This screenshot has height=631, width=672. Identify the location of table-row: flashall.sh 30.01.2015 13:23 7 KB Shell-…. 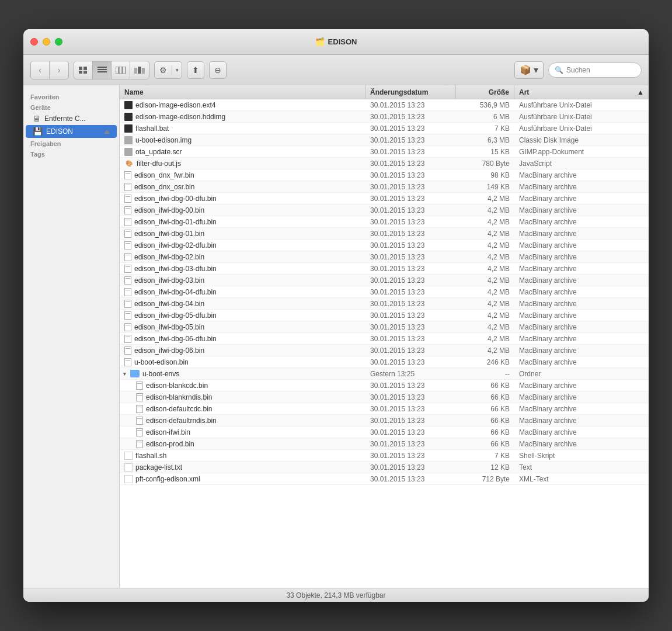
(384, 456).